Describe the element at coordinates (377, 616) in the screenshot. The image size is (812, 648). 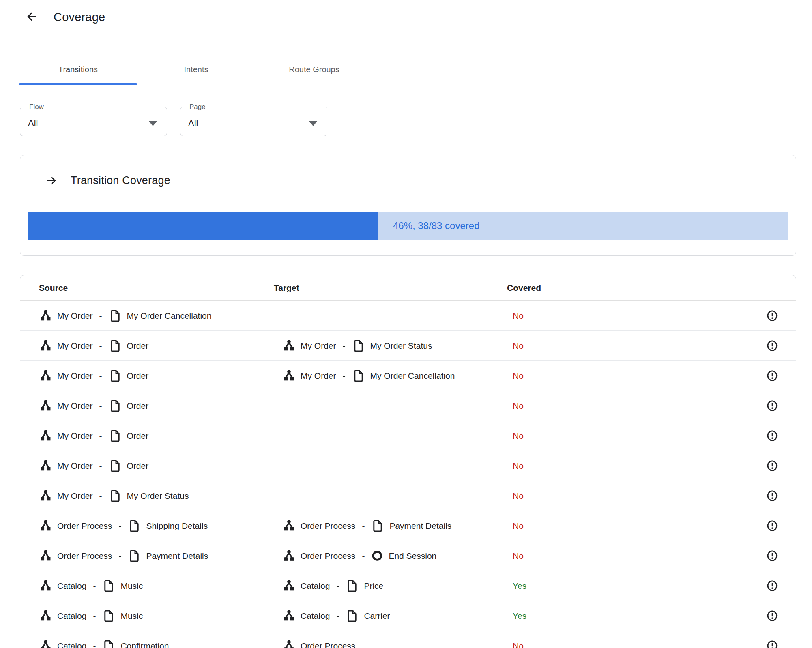
I see `page-name: Carrier` at that location.